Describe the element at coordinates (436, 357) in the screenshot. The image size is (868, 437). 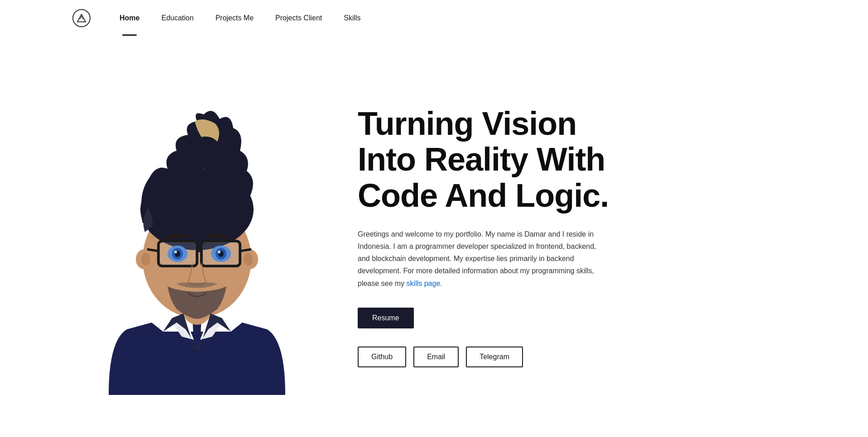
I see `email-button: Email` at that location.